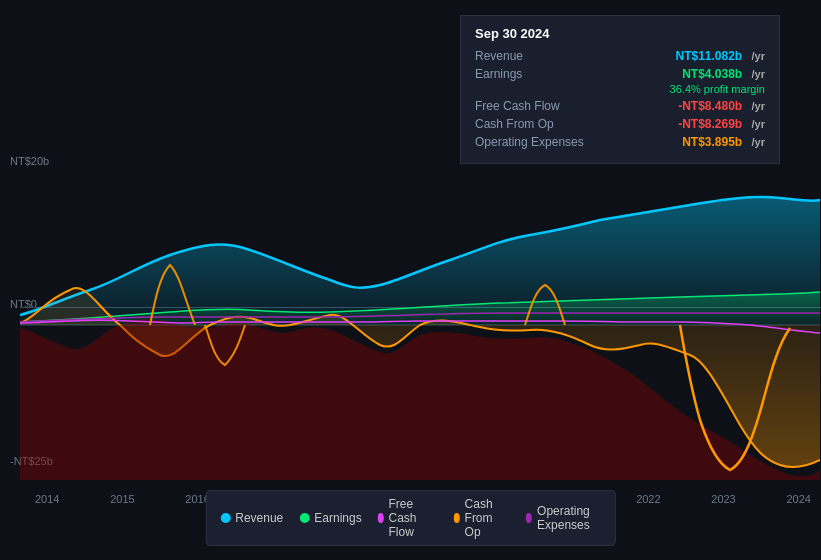  Describe the element at coordinates (412, 518) in the screenshot. I see `free-cash-flow-legend-label: Free Cash Flow` at that location.